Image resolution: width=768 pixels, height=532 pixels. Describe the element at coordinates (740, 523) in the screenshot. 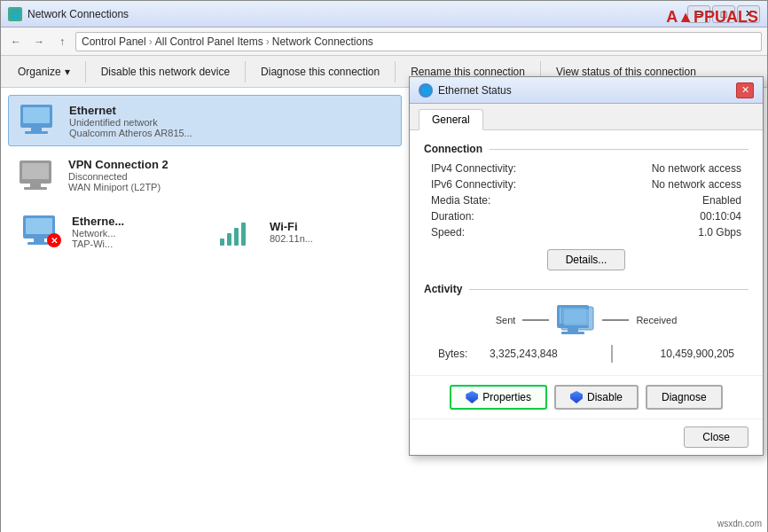

I see `wsxdn-watermark: wsxdn.com` at that location.